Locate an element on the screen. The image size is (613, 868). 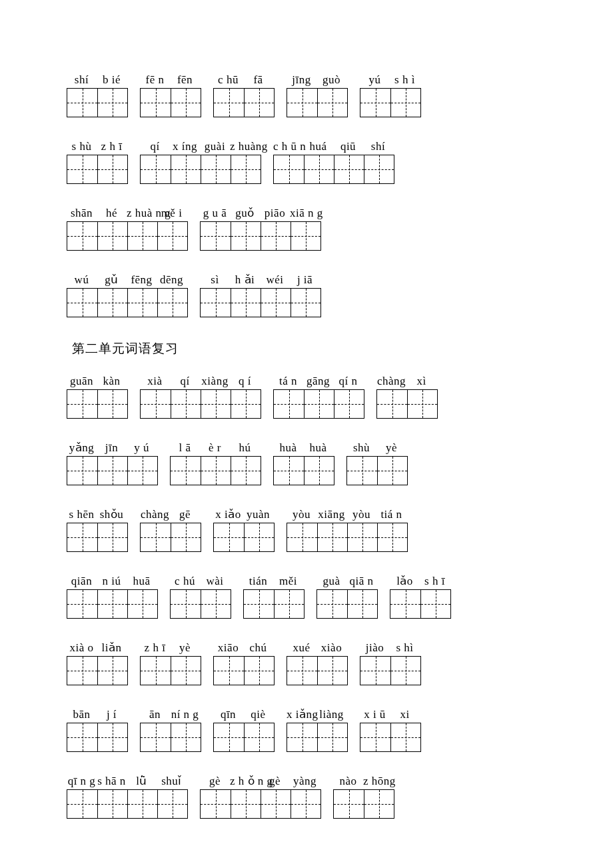
word-group: qī n gs hā nlǜshuǐ is located at coordinates (127, 797).